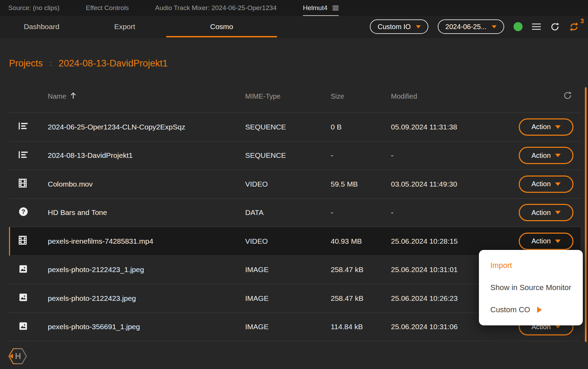 Image resolution: width=588 pixels, height=369 pixels. I want to click on modified-date: 03.05.2024 11:49:30, so click(454, 184).